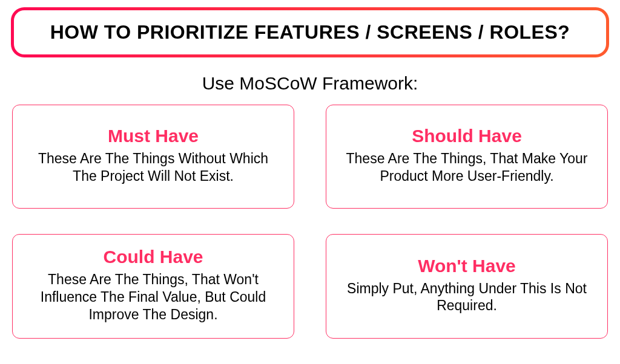 The height and width of the screenshot is (364, 620). Describe the element at coordinates (467, 297) in the screenshot. I see `card-desc: Simply Put, Anything Under This Is Not R…` at that location.